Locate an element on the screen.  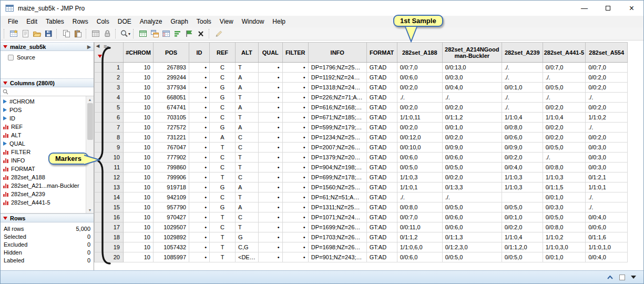
row-number: 13 is located at coordinates (109, 187).